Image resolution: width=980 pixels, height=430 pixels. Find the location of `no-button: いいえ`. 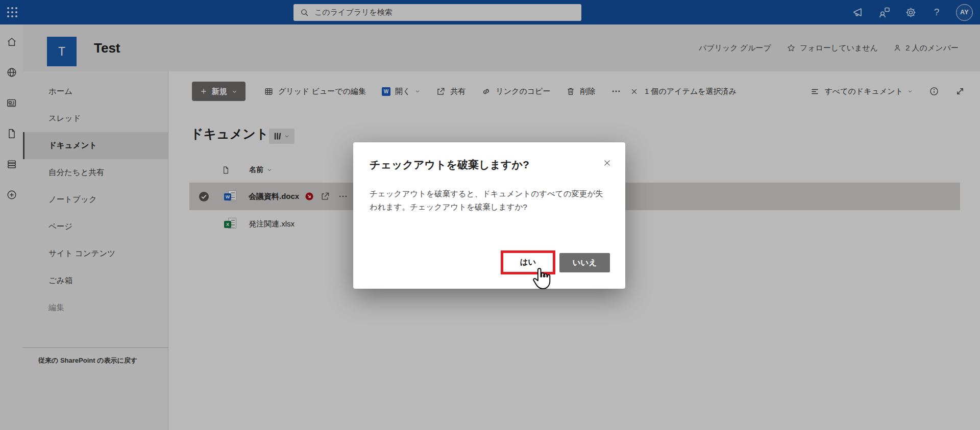

no-button: いいえ is located at coordinates (585, 263).